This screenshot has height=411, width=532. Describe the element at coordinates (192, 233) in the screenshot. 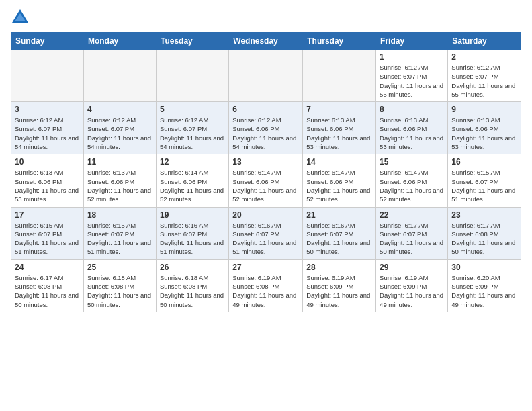

I see `calendar-cell: 19Sunrise: 6:16 AMSunset: 6:07 PMDayligh…` at that location.